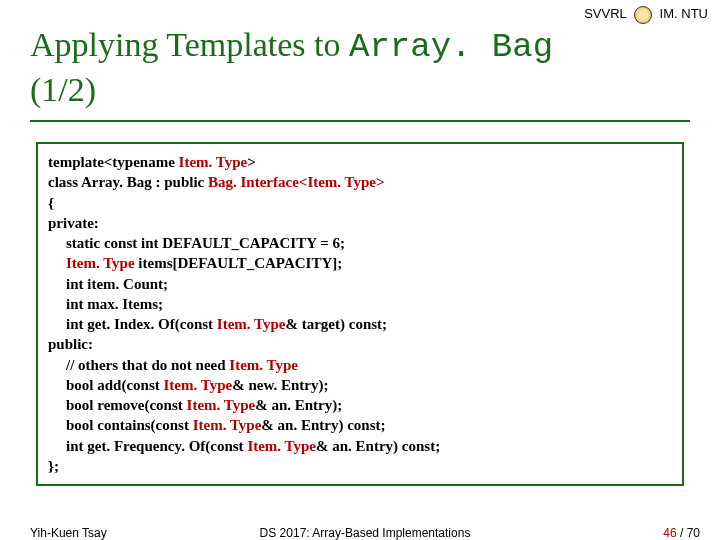 The height and width of the screenshot is (540, 720). I want to click on footer-course: DS 2017: Array-Based Implementations, so click(365, 533).